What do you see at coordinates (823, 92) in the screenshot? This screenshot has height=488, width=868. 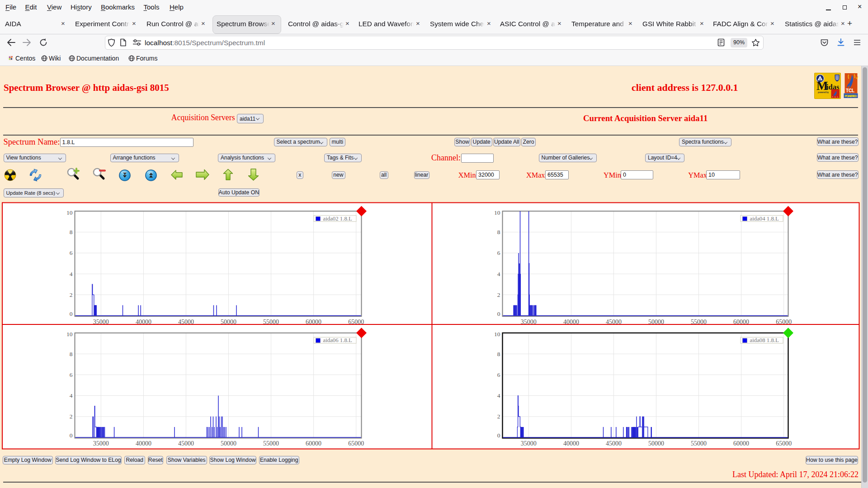 I see `svg-text: powered by` at bounding box center [823, 92].